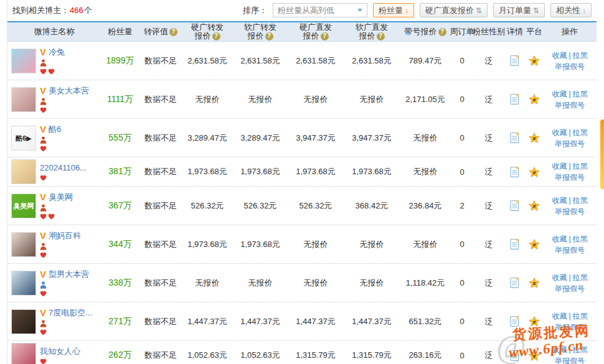 The width and height of the screenshot is (604, 364). What do you see at coordinates (519, 10) in the screenshot?
I see `sort-button-monthly-orders: 月订单量⇅` at bounding box center [519, 10].